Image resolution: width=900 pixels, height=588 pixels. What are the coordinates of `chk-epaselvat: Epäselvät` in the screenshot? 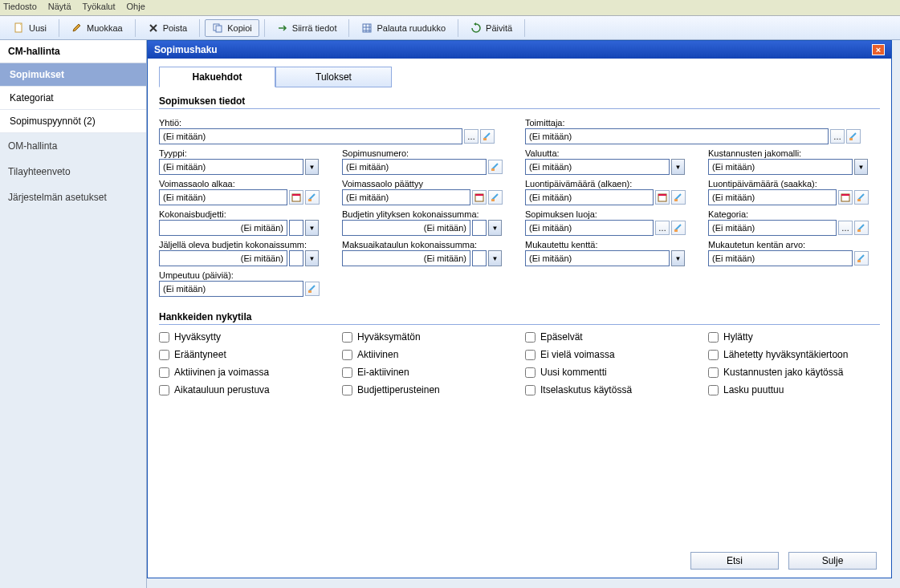 It's located at (613, 337).